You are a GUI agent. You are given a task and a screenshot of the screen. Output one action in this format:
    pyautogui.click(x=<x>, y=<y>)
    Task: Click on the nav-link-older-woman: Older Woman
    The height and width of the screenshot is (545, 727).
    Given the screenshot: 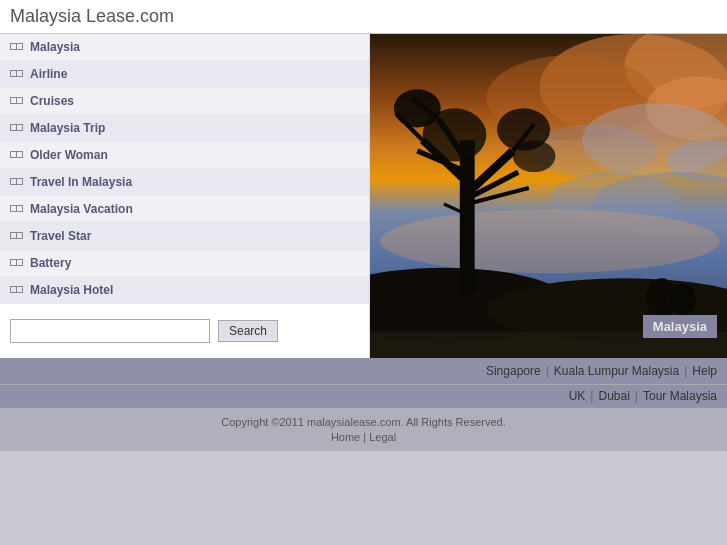 What is the action you would take?
    pyautogui.click(x=69, y=155)
    